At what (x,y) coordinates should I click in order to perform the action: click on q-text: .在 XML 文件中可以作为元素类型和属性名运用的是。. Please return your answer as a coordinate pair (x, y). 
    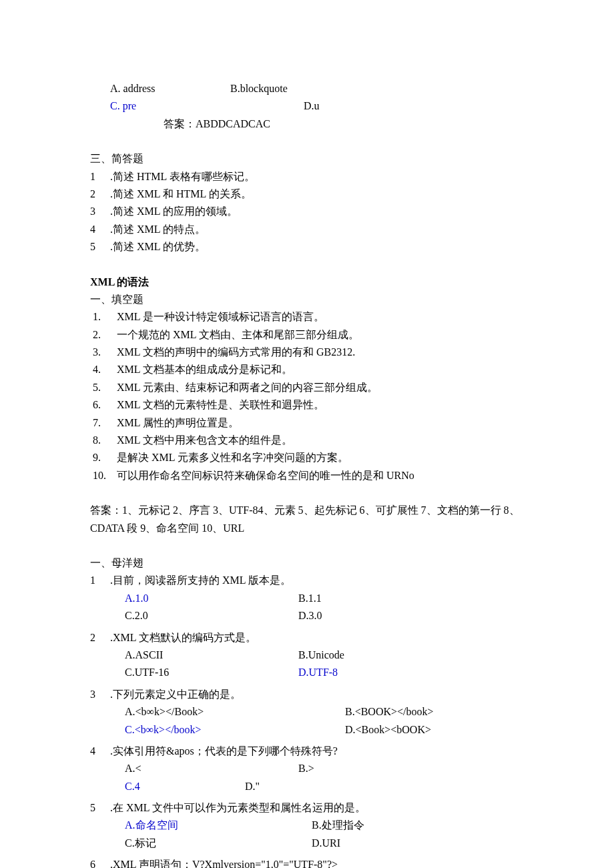
    Looking at the image, I should click on (317, 808).